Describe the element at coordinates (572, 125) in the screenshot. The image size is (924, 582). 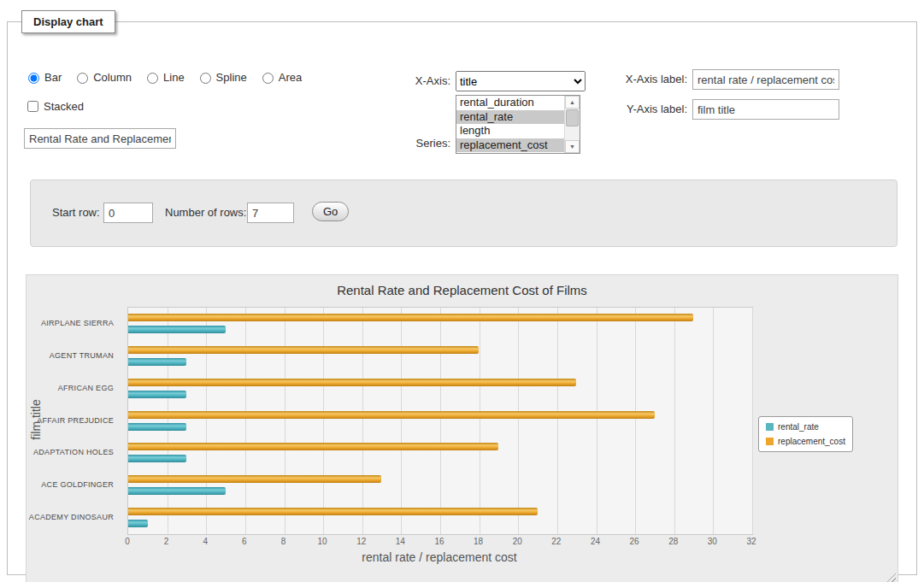
I see `series-scrollbar: ▲ ▼` at that location.